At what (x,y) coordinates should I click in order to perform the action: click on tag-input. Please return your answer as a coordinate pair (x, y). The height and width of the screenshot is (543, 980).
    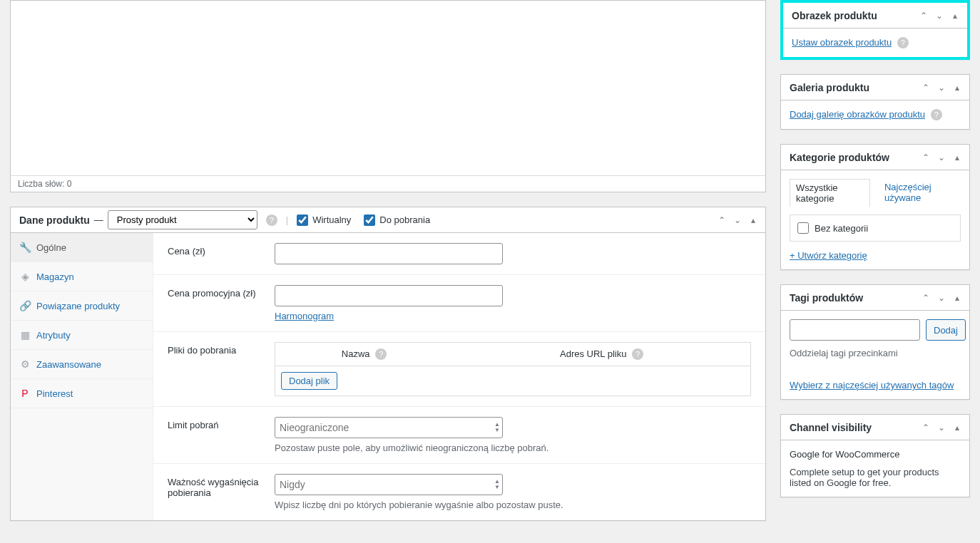
    Looking at the image, I should click on (854, 330).